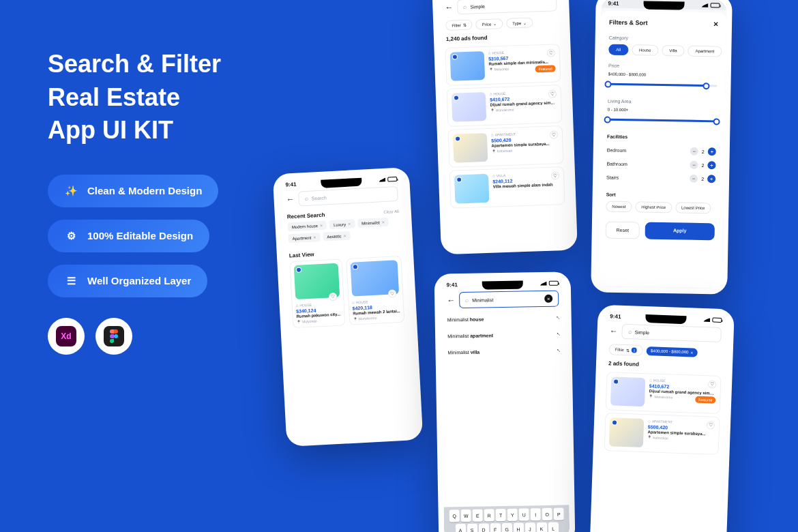 The width and height of the screenshot is (798, 532). I want to click on area-range: 0 - 10.000+, so click(662, 110).